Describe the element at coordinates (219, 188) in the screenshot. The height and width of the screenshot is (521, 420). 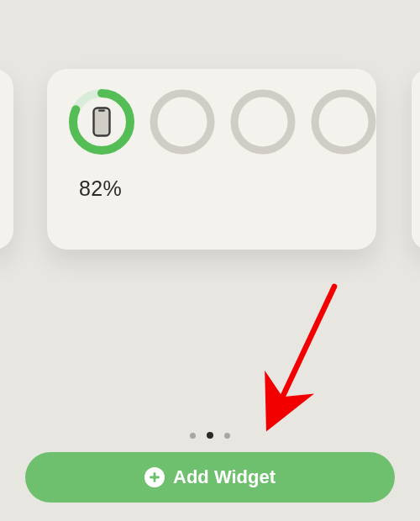
I see `battery-percent-label: 82%` at that location.